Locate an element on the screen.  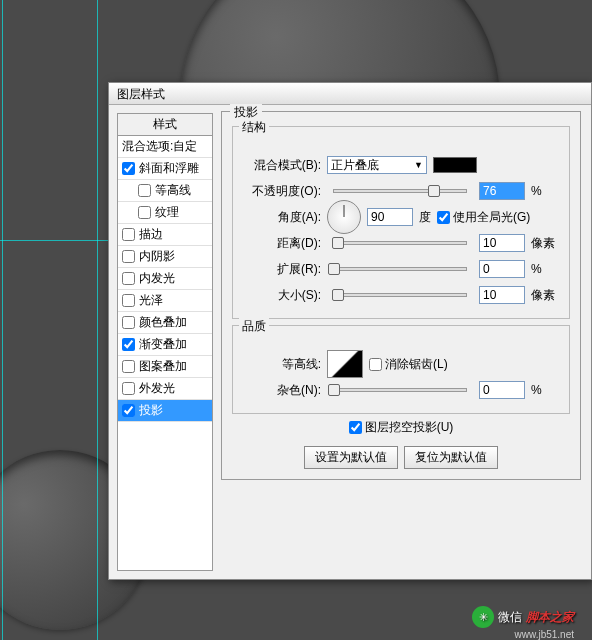
shadow-color-swatch is located at coordinates (455, 165).